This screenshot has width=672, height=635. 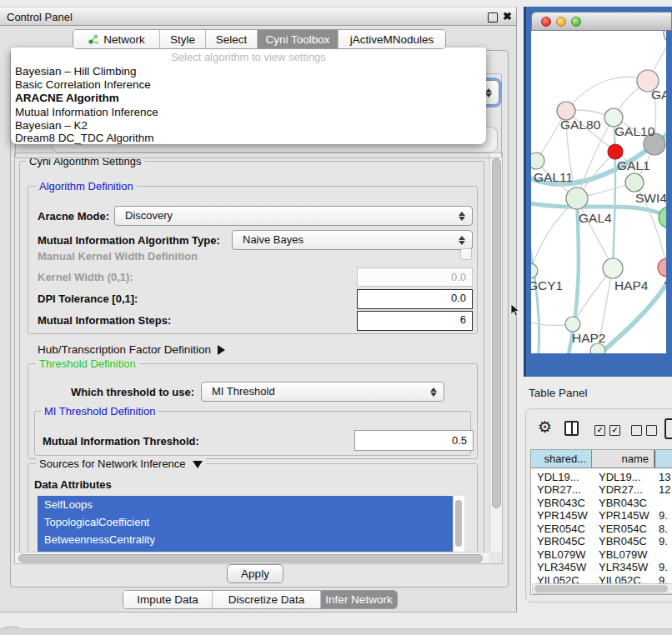 What do you see at coordinates (572, 428) in the screenshot?
I see `column-layout-icon` at bounding box center [572, 428].